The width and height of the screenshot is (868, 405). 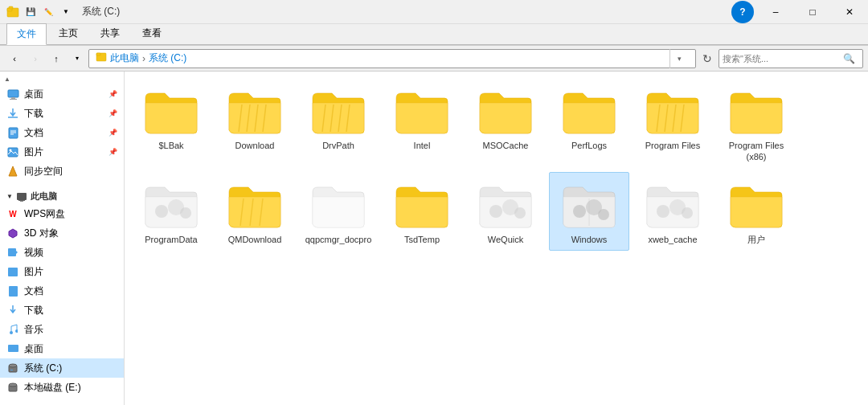 What do you see at coordinates (62, 272) in the screenshot?
I see `sidebar-item-pictures2: 图片` at bounding box center [62, 272].